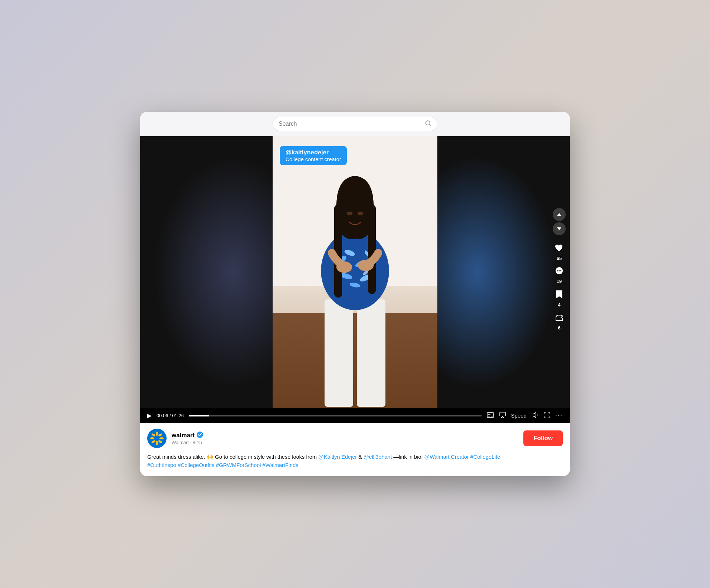  What do you see at coordinates (559, 259) in the screenshot?
I see `like-count: 65` at bounding box center [559, 259].